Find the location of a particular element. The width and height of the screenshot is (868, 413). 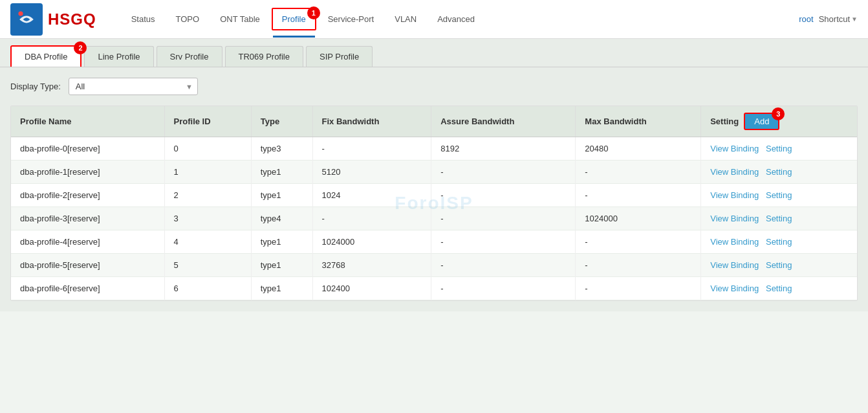

tab-sip-profile: SIP Profile is located at coordinates (339, 56).